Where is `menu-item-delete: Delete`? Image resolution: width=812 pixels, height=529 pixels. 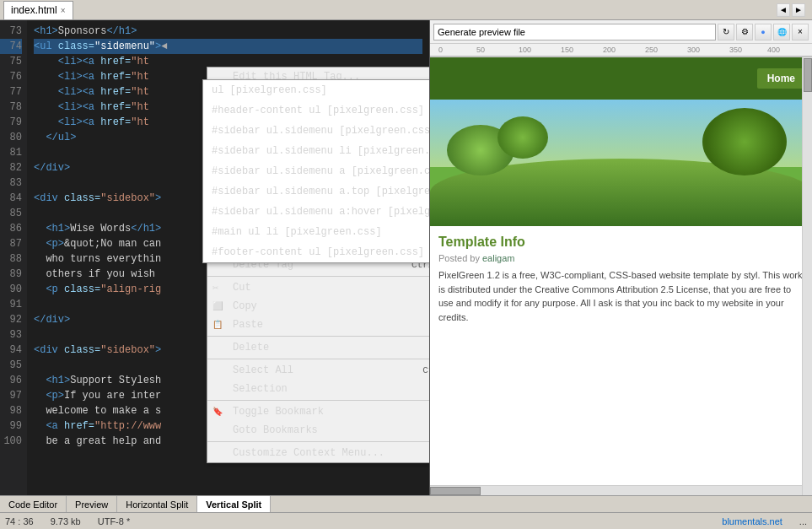
menu-item-delete: Delete is located at coordinates (319, 348).